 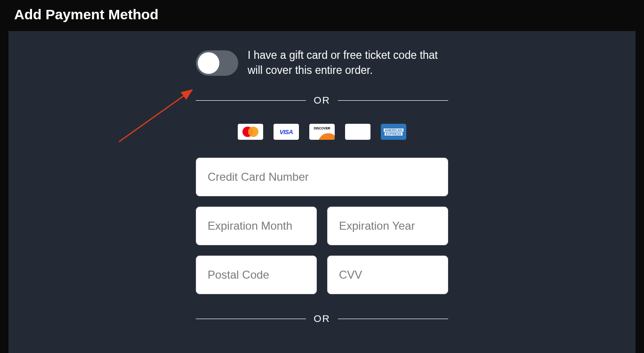 I want to click on mastercard-icon, so click(x=250, y=132).